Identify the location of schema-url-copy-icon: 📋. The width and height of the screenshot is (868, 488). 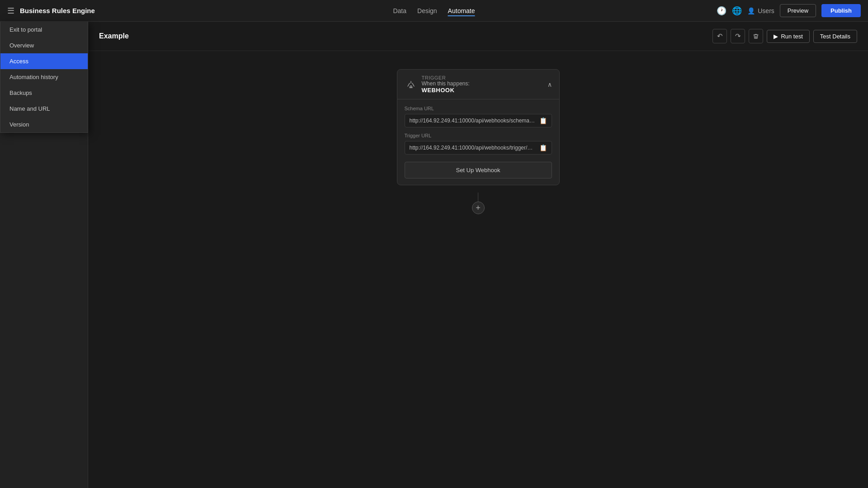
(543, 121).